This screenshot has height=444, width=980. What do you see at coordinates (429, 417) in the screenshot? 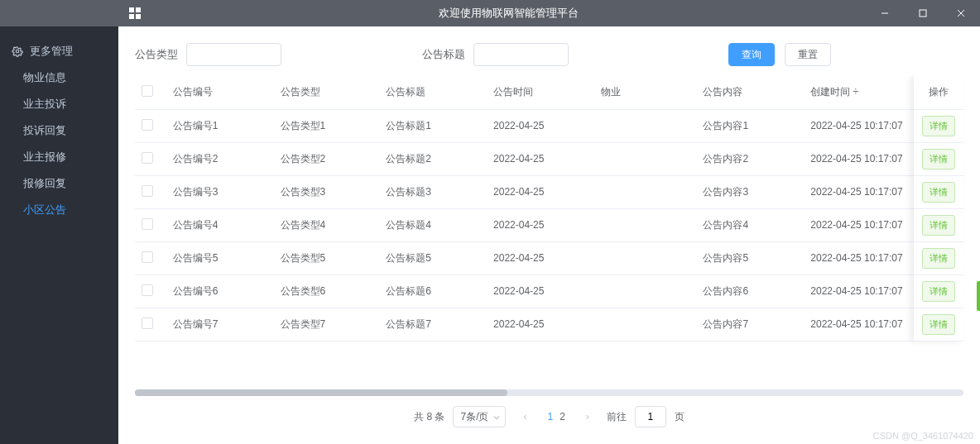
I see `pagination-total: 共 8 条` at bounding box center [429, 417].